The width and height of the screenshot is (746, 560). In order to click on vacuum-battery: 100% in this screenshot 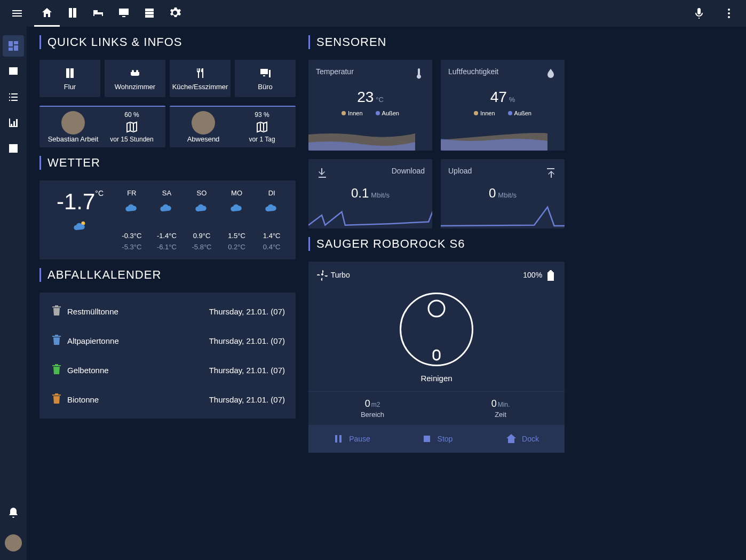, I will do `click(533, 275)`.